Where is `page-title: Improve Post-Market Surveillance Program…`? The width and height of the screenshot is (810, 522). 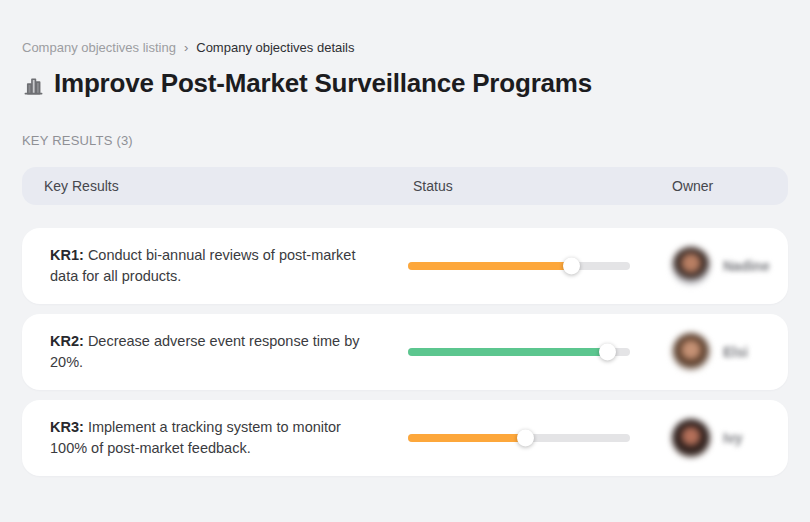 page-title: Improve Post-Market Surveillance Program… is located at coordinates (323, 84).